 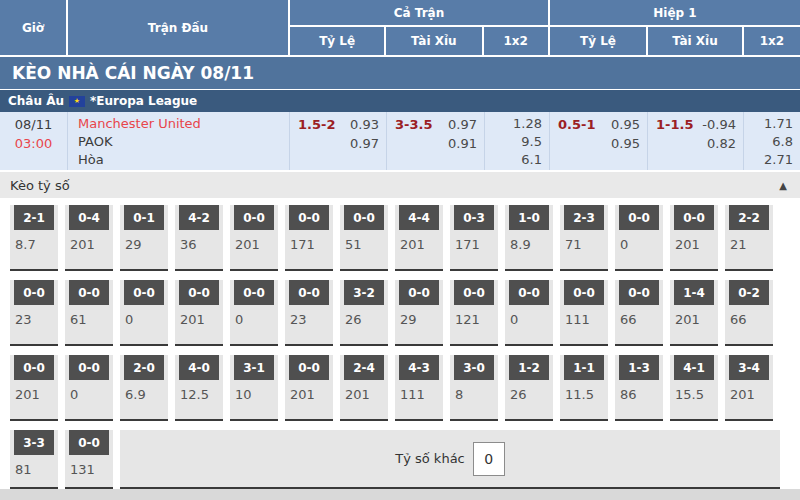 I want to click on full-1x2-away: 9.5, so click(x=514, y=142).